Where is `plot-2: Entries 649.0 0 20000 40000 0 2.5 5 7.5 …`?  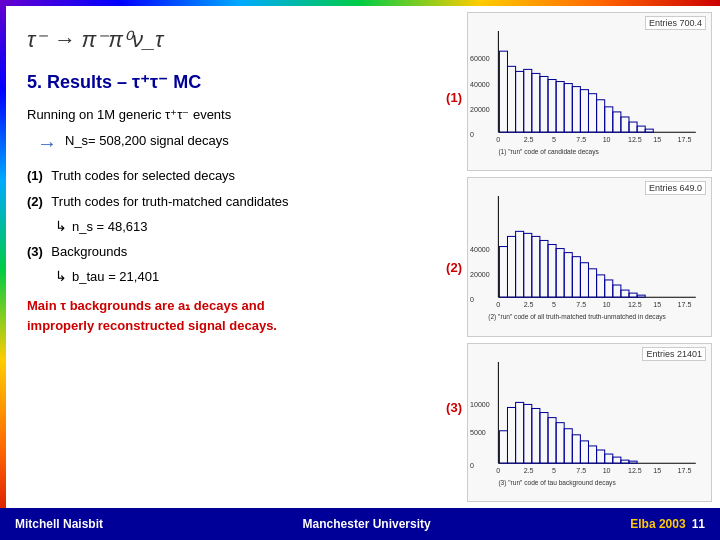 plot-2: Entries 649.0 0 20000 40000 0 2.5 5 7.5 … is located at coordinates (590, 256).